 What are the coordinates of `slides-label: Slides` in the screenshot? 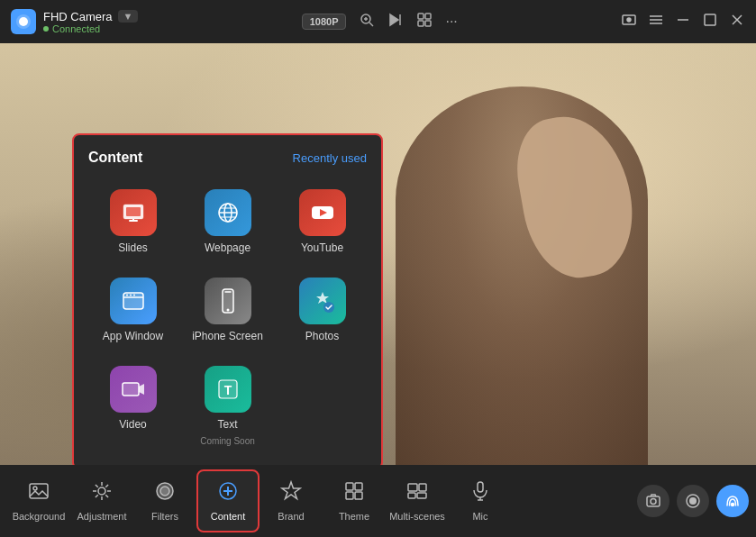 It's located at (133, 248).